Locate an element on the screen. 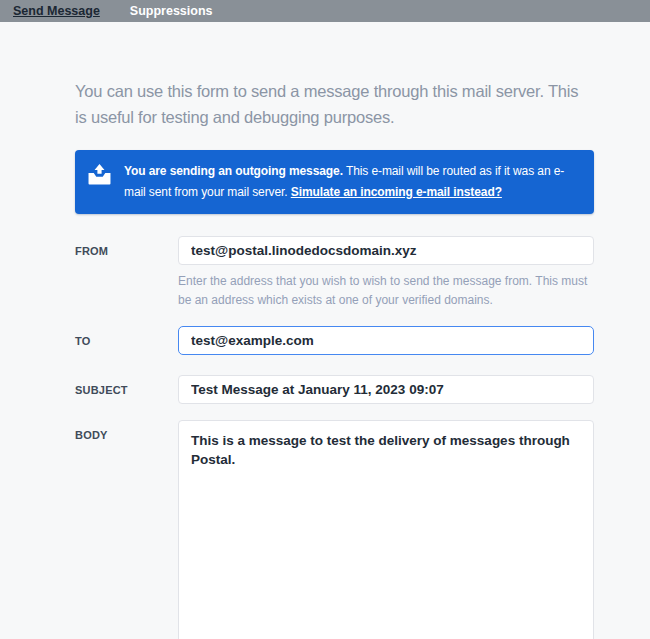  simulate-incoming-link: Simulate an incoming e-mail instead? is located at coordinates (396, 192).